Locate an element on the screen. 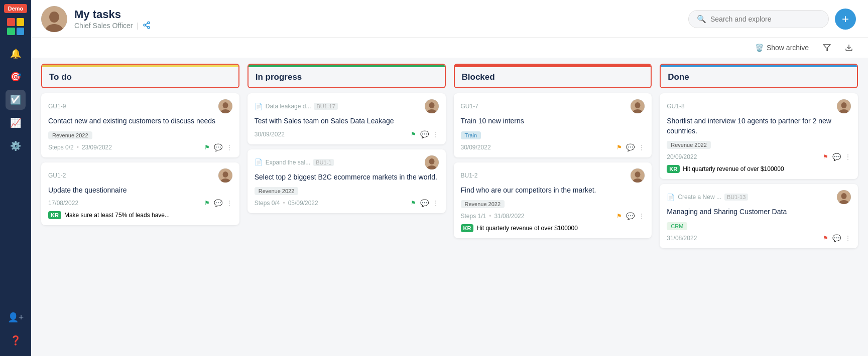  task-card: 📄Expand the sal...BU1-1Select top 2 bigg… is located at coordinates (346, 182).